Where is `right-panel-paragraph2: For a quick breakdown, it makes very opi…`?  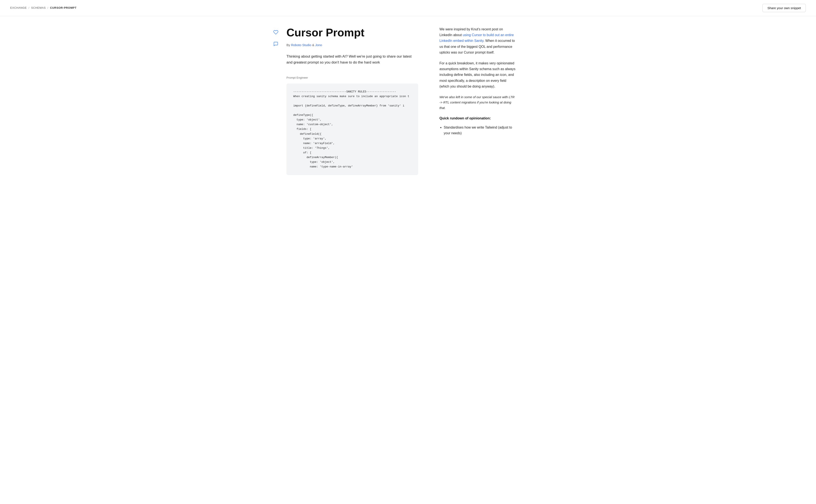 right-panel-paragraph2: For a quick breakdown, it makes very opi… is located at coordinates (478, 75).